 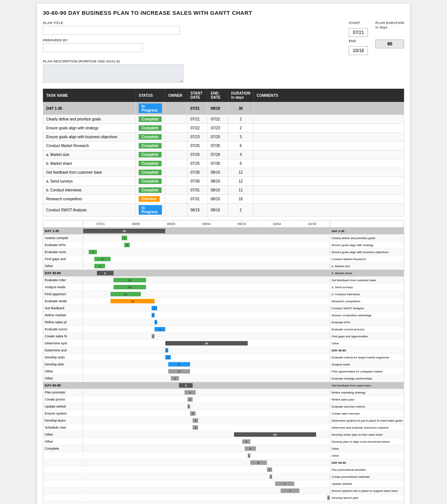 What do you see at coordinates (224, 128) in the screenshot?
I see `table-row: Ensure goals align with strategy Complet…` at bounding box center [224, 128].